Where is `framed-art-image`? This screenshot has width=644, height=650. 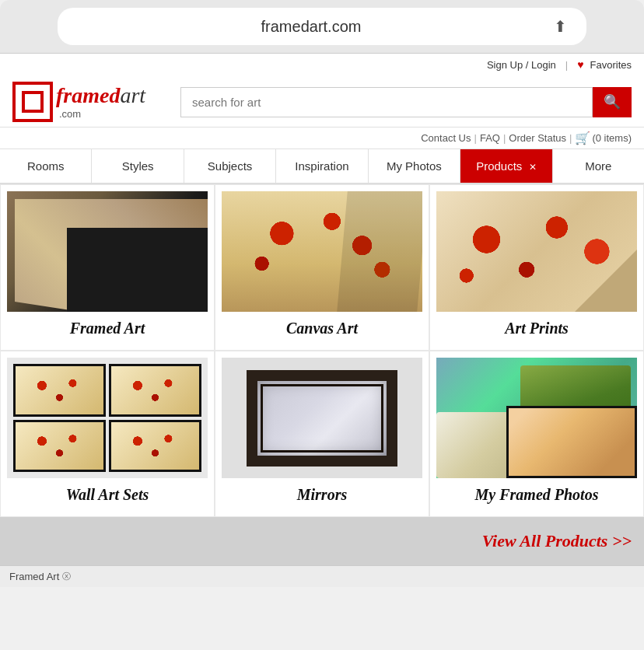
framed-art-image is located at coordinates (107, 252).